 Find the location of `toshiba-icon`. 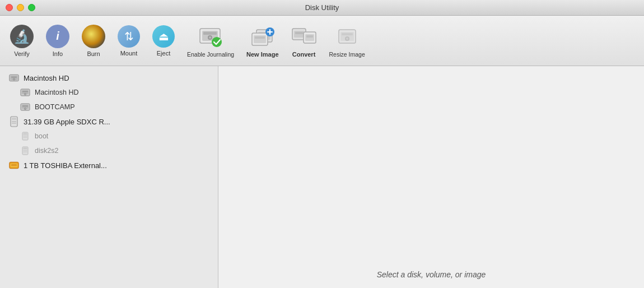

toshiba-icon is located at coordinates (14, 165).